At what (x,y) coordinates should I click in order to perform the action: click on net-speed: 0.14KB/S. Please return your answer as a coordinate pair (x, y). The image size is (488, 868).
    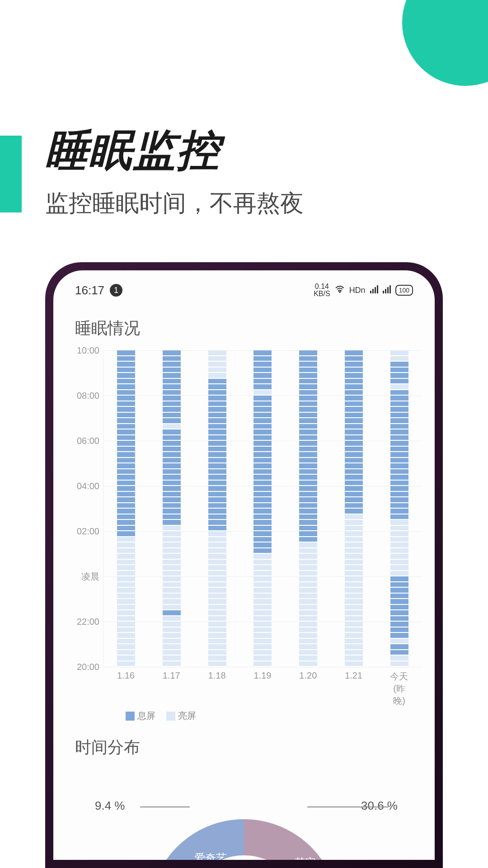
    Looking at the image, I should click on (322, 290).